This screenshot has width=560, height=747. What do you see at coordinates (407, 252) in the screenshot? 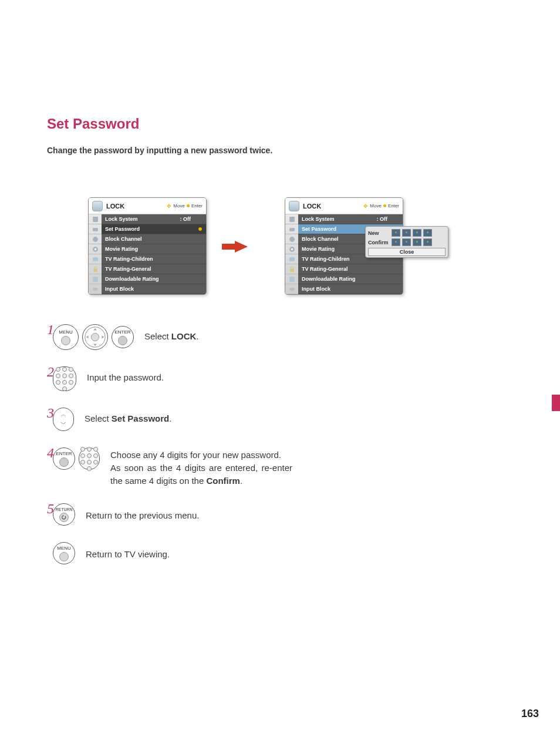
I see `close-button: Close` at bounding box center [407, 252].